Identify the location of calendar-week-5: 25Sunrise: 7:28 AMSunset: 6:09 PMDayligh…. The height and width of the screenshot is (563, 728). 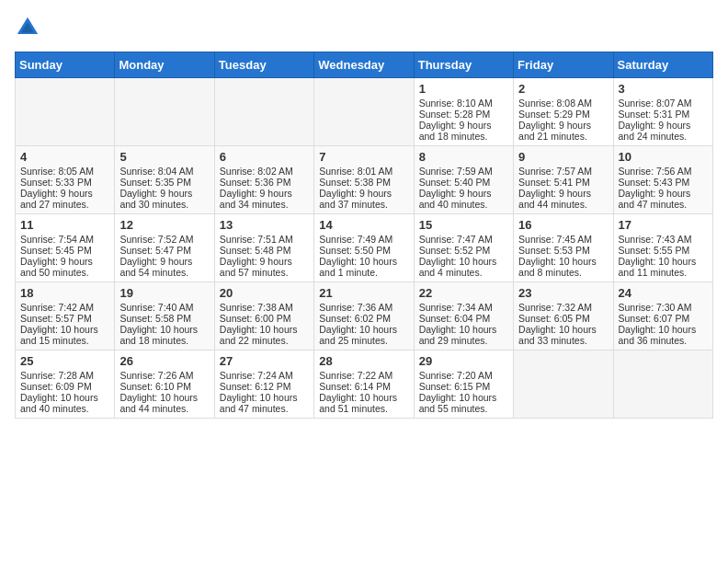
(364, 385).